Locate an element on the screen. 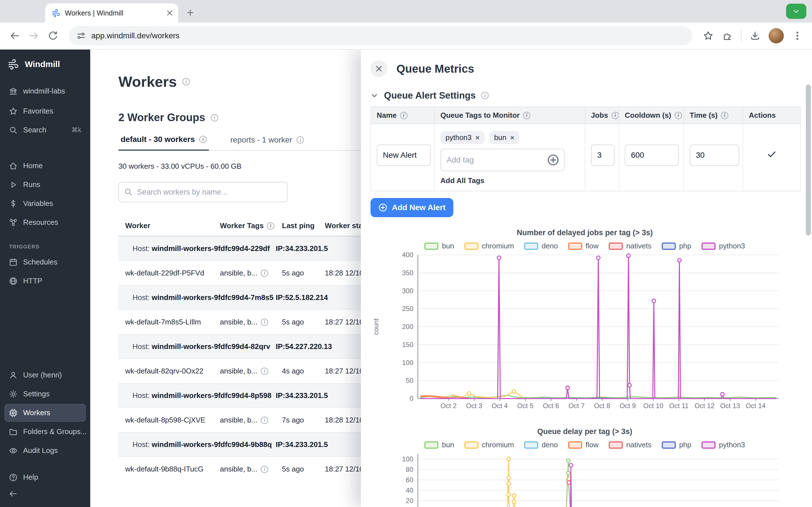  site-settings-icon is located at coordinates (81, 36).